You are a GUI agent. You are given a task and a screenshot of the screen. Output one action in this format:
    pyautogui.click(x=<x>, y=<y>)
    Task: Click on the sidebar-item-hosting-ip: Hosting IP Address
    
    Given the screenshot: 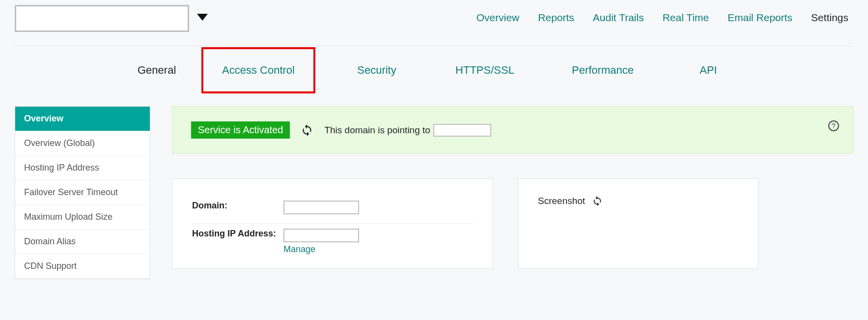 What is the action you would take?
    pyautogui.click(x=83, y=168)
    